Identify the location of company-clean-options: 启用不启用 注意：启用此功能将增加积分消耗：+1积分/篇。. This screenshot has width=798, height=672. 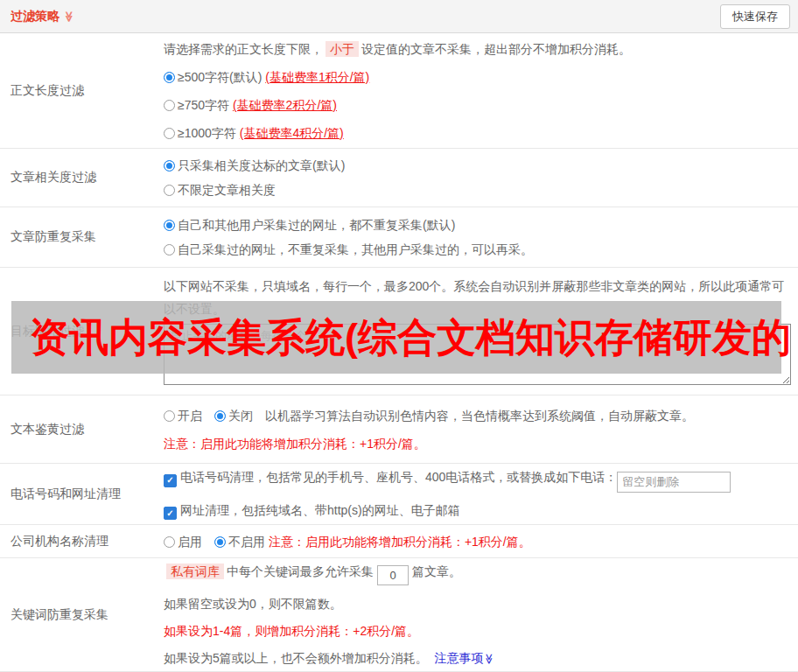
(478, 542).